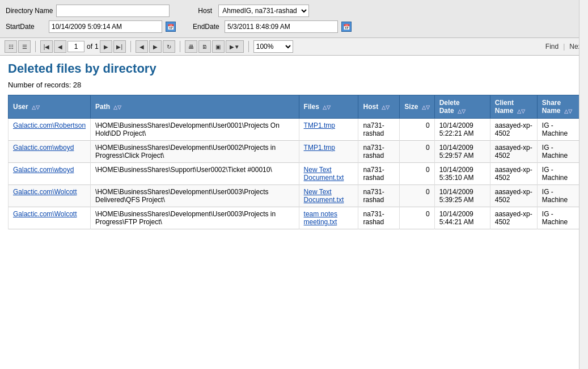 This screenshot has width=588, height=369. Describe the element at coordinates (294, 69) in the screenshot. I see `report-title: Deleted files by directory` at that location.